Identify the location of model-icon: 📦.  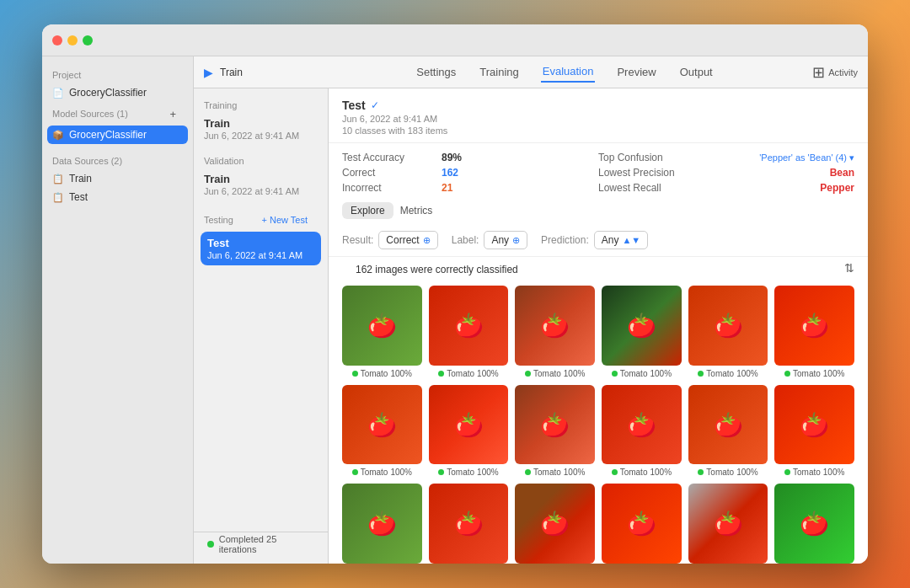
(58, 135).